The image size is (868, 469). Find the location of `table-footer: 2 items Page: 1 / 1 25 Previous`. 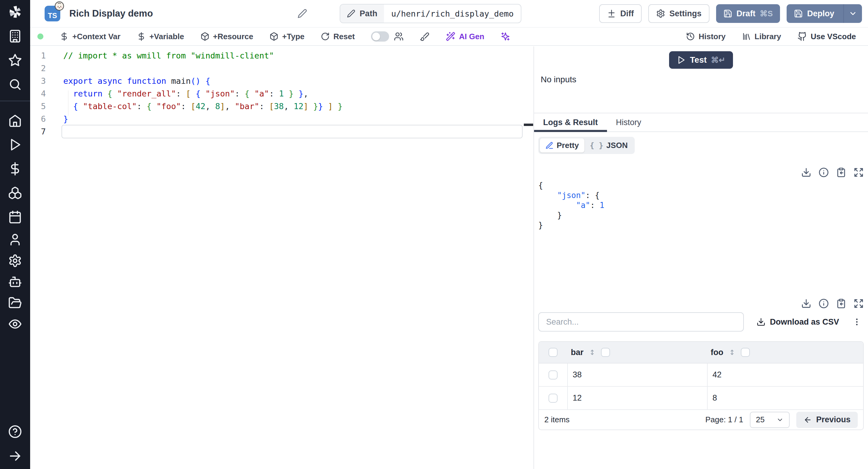

table-footer: 2 items Page: 1 / 1 25 Previous is located at coordinates (701, 420).